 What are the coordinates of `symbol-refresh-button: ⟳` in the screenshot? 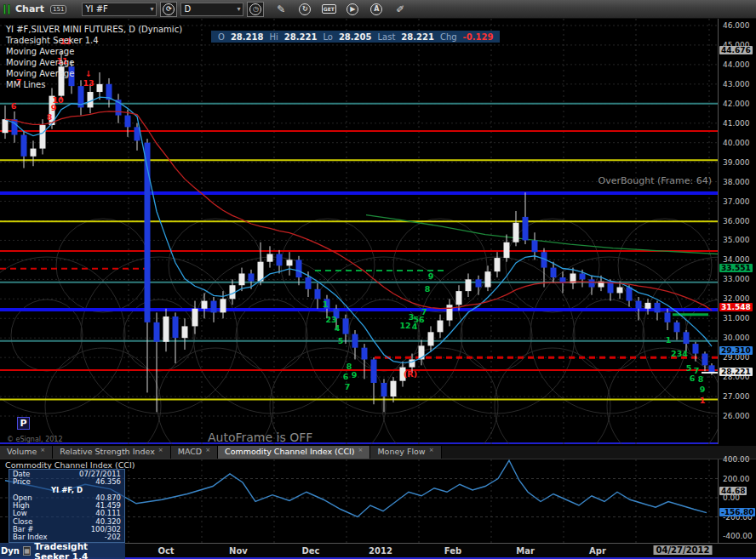 It's located at (169, 9).